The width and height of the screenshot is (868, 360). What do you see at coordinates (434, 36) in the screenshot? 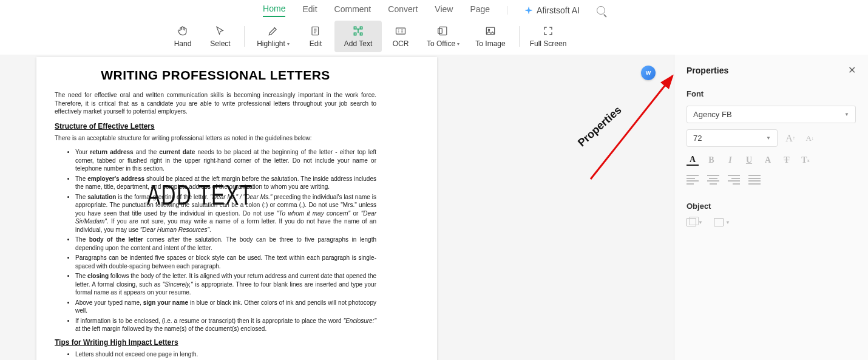
I see `toolbar-ribbon: Hand Select Highlight▾ Edit Add Text` at bounding box center [434, 36].